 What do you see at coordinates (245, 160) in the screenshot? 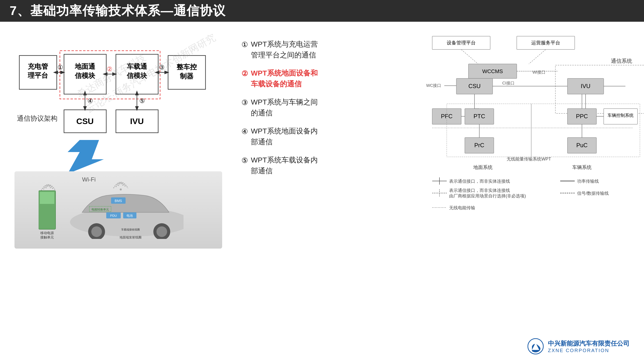
I see `item-num-5: ⑤` at bounding box center [245, 160].